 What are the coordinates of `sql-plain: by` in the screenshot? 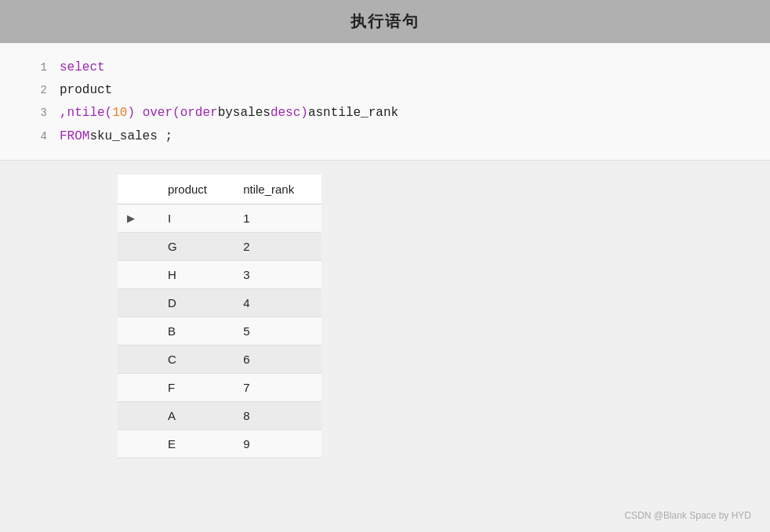 It's located at (226, 113).